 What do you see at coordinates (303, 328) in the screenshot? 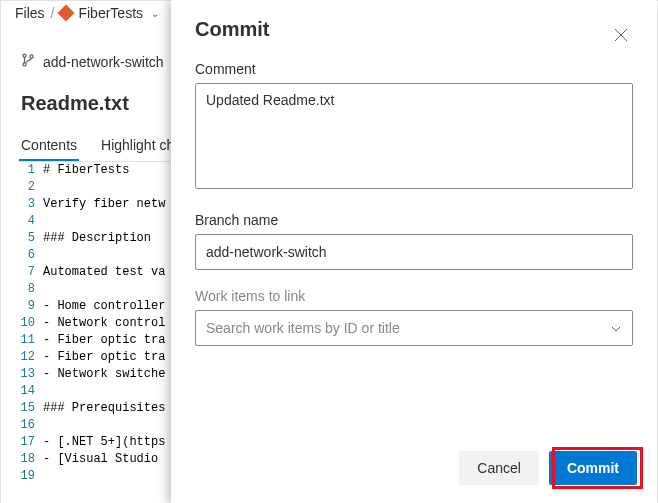
I see `workitems-placeholder: Search work items by ID or title` at bounding box center [303, 328].